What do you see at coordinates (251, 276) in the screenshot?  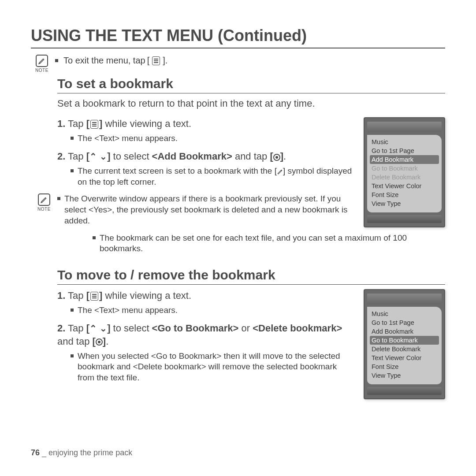 I see `section-heading: To move to / remove the bookmark` at bounding box center [251, 276].